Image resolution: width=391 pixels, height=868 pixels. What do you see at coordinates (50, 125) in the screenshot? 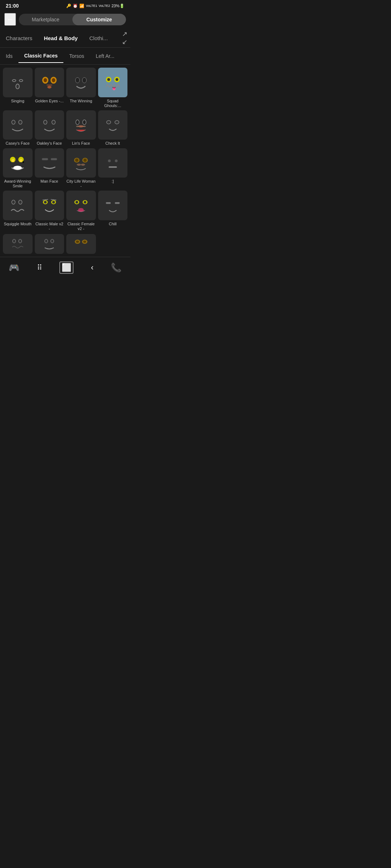
I see `item-thumb-oakleys-face` at bounding box center [50, 125].